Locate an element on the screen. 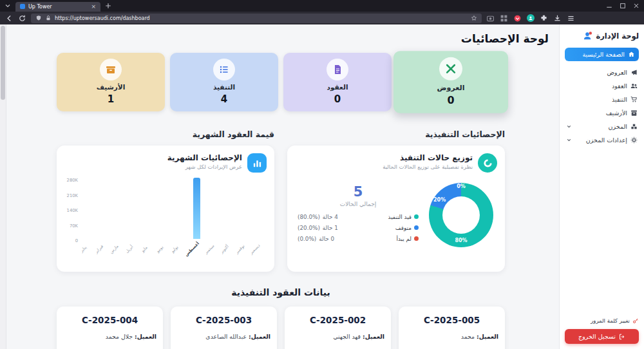 The image size is (644, 349). contract-card: C-2025-005 العميل: محمد is located at coordinates (452, 328).